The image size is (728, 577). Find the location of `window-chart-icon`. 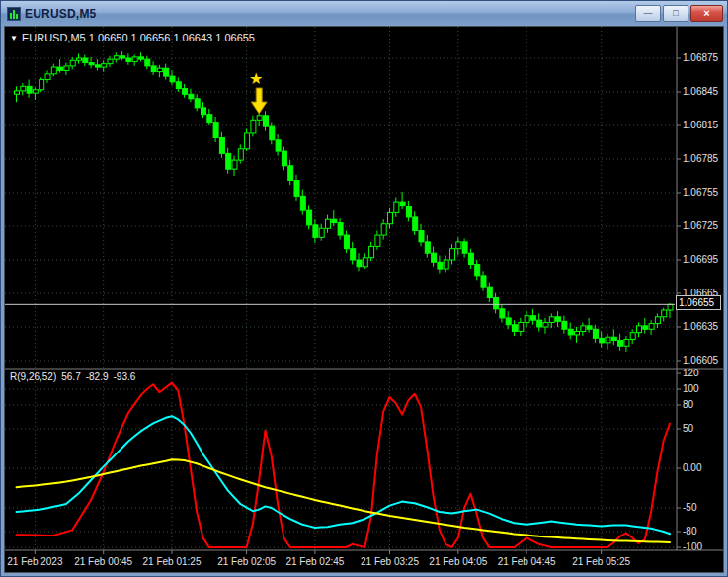

window-chart-icon is located at coordinates (14, 14).